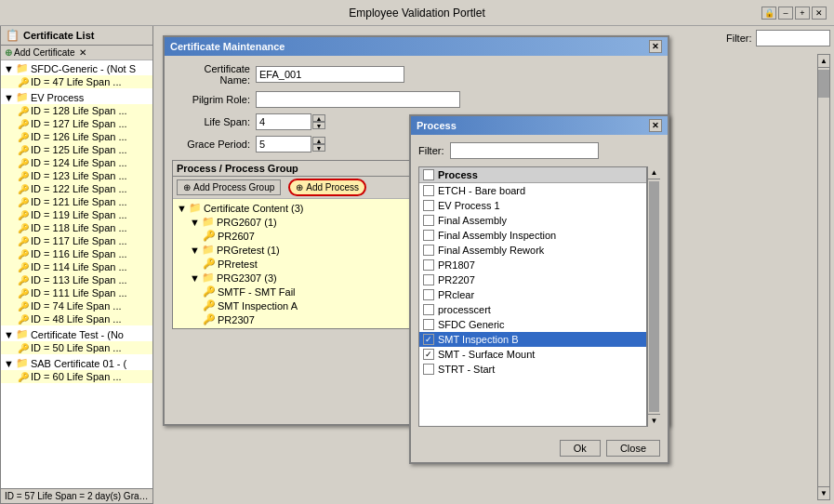 The height and width of the screenshot is (504, 834). Describe the element at coordinates (824, 493) in the screenshot. I see `right-scrollbar-down: ▼` at that location.